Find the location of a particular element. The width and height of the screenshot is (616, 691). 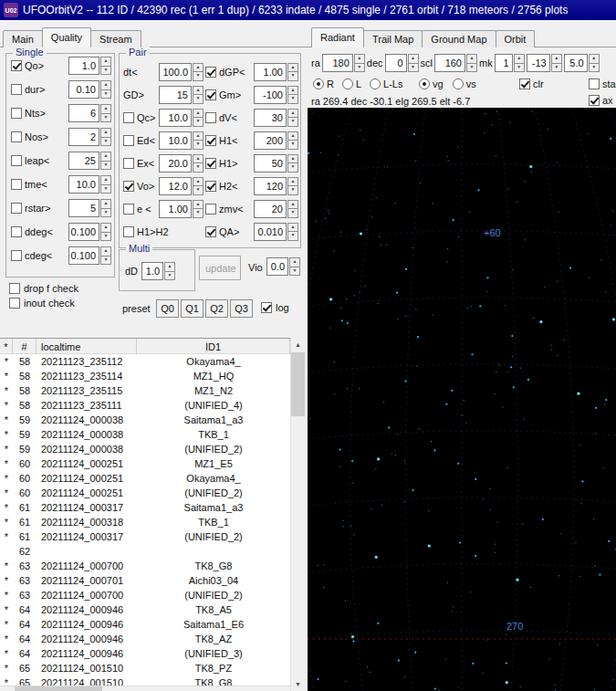

preset-button-q3: Q3 is located at coordinates (241, 309).